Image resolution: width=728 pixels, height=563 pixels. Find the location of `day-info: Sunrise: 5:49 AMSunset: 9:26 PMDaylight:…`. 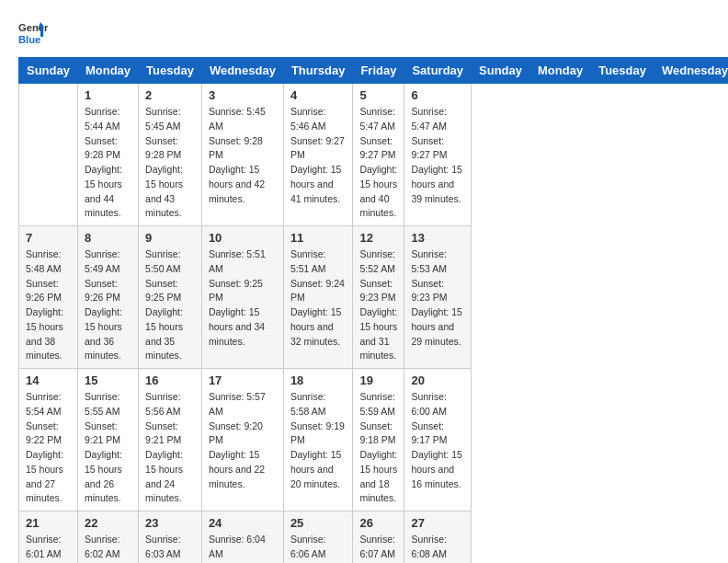

day-info: Sunrise: 5:49 AMSunset: 9:26 PMDaylight:… is located at coordinates (108, 305).